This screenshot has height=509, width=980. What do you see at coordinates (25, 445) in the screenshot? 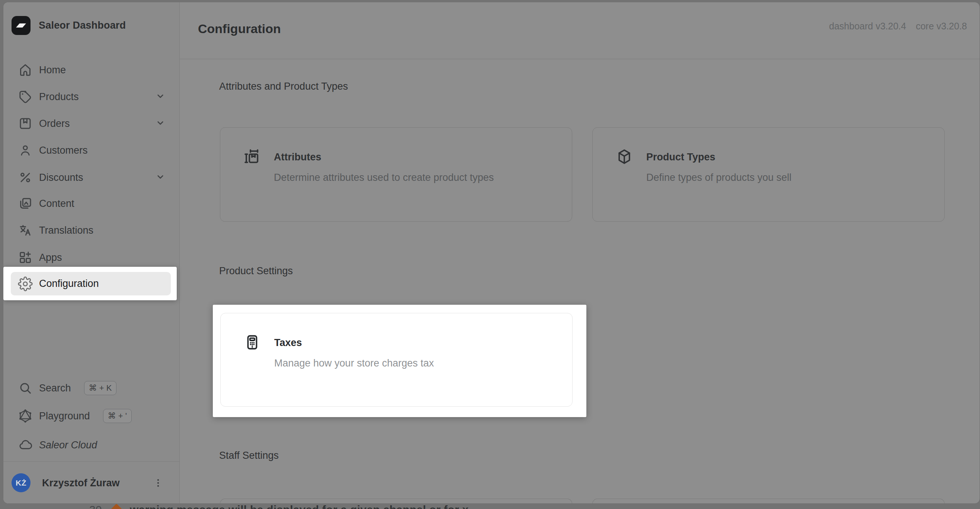
I see `cloud-icon` at bounding box center [25, 445].